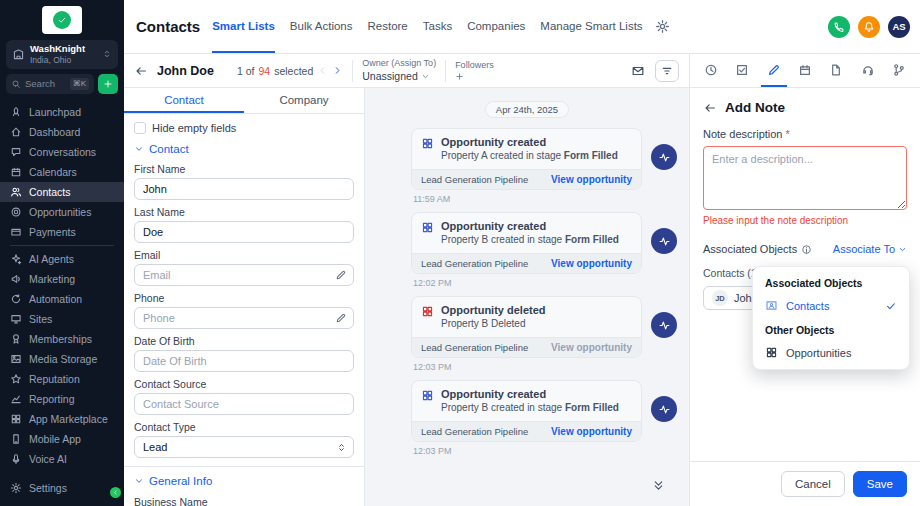 Image resolution: width=920 pixels, height=506 pixels. What do you see at coordinates (591, 26) in the screenshot?
I see `tab-manage-smart-lists: Manage Smart Lists` at bounding box center [591, 26].